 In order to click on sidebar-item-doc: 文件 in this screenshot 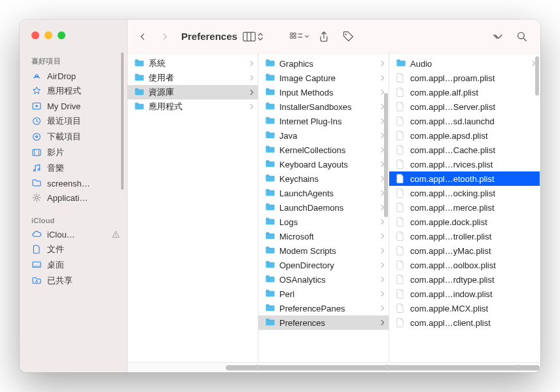, I will do `click(73, 249)`.